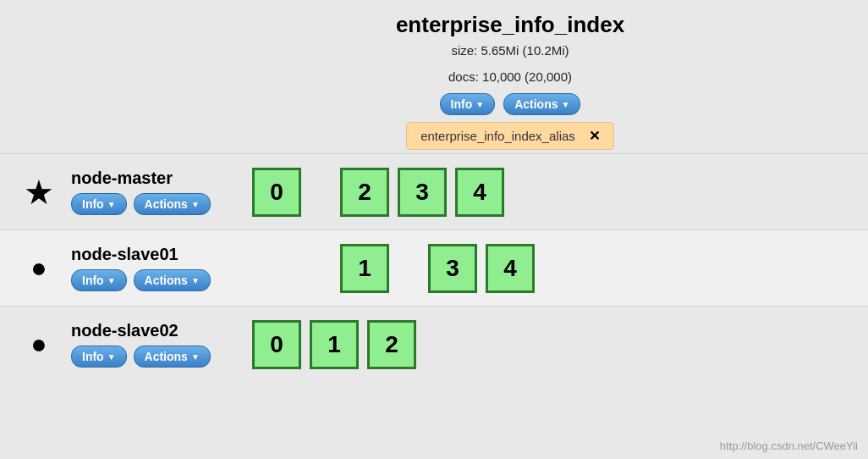 The width and height of the screenshot is (868, 459). I want to click on node-slave01-info-arrow: ▼, so click(112, 281).